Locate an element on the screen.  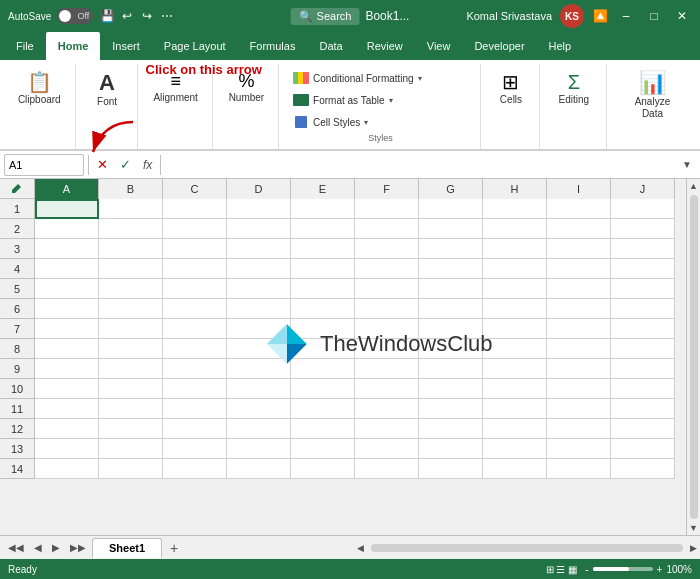
zoom-out-button: - is located at coordinates (586, 570).